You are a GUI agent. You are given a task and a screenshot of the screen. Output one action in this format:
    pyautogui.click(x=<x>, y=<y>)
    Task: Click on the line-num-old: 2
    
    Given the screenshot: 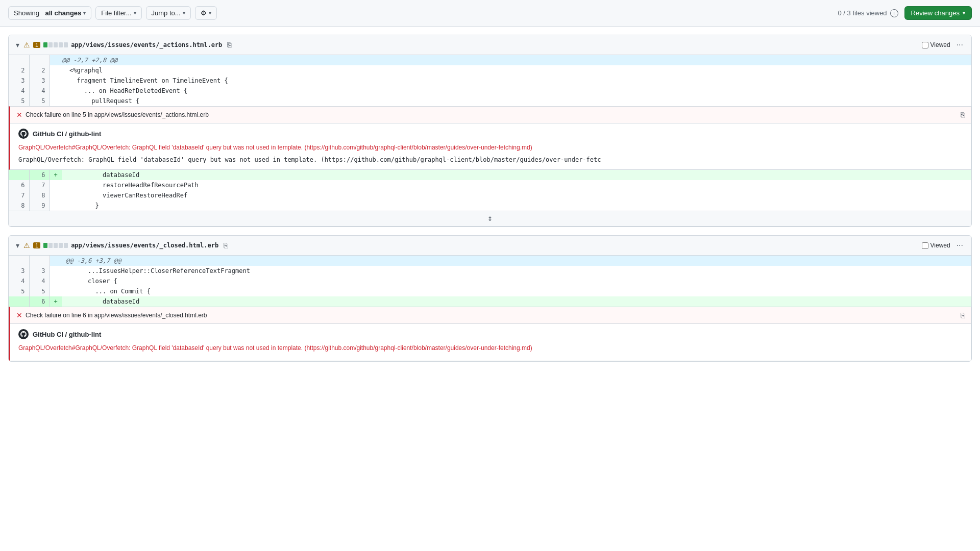 What is the action you would take?
    pyautogui.click(x=19, y=70)
    